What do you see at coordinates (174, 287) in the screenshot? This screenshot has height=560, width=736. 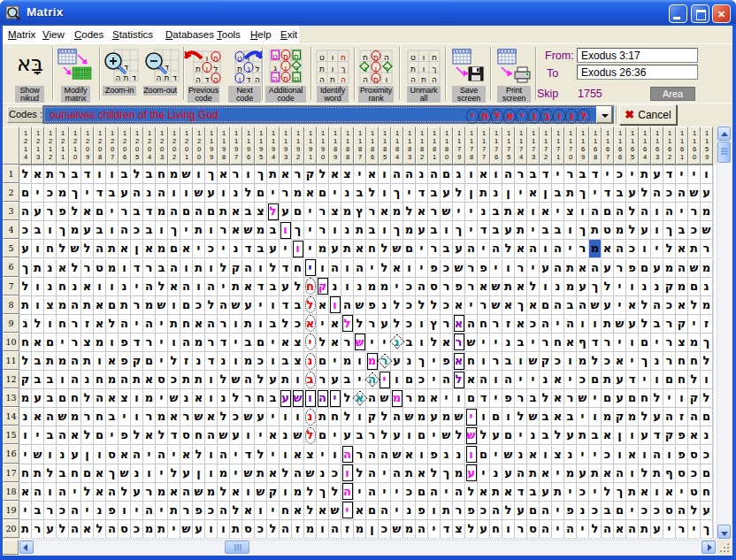 I see `matrix-cell-r7-c12: א` at bounding box center [174, 287].